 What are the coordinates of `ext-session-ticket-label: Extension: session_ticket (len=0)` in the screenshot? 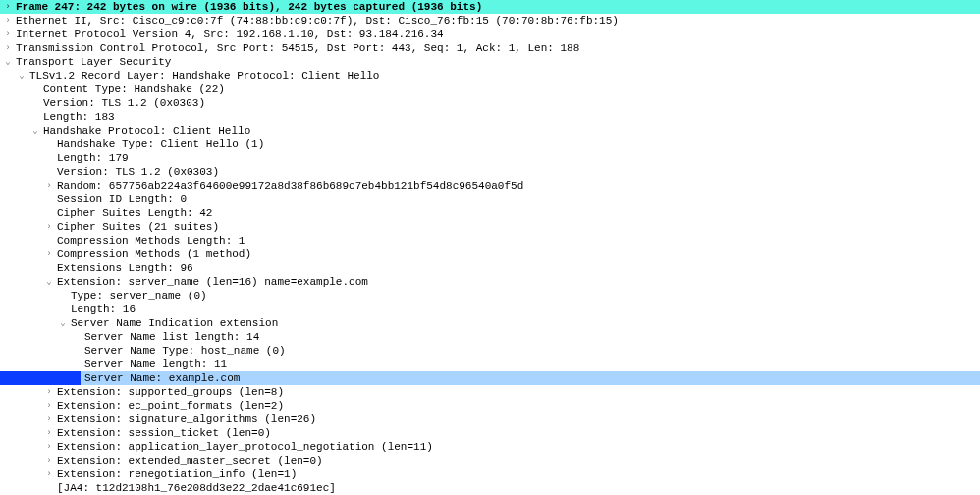 It's located at (163, 433).